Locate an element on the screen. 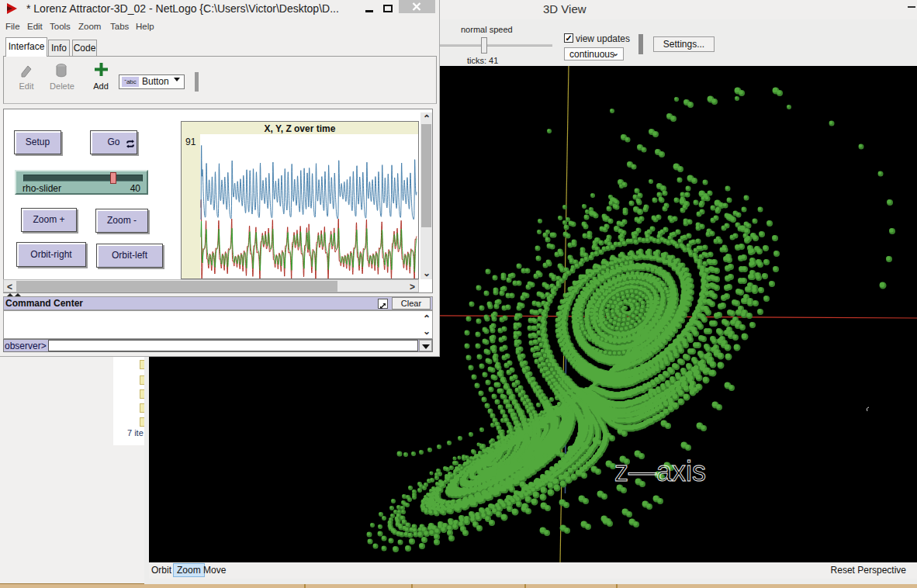 This screenshot has width=917, height=588. svg-text: z—axis is located at coordinates (660, 472).